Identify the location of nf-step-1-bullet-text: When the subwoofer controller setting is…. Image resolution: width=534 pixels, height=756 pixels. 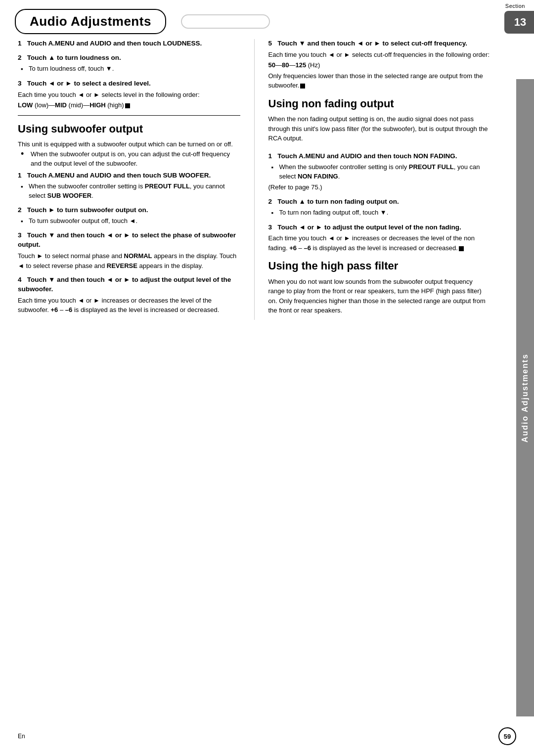
(385, 172).